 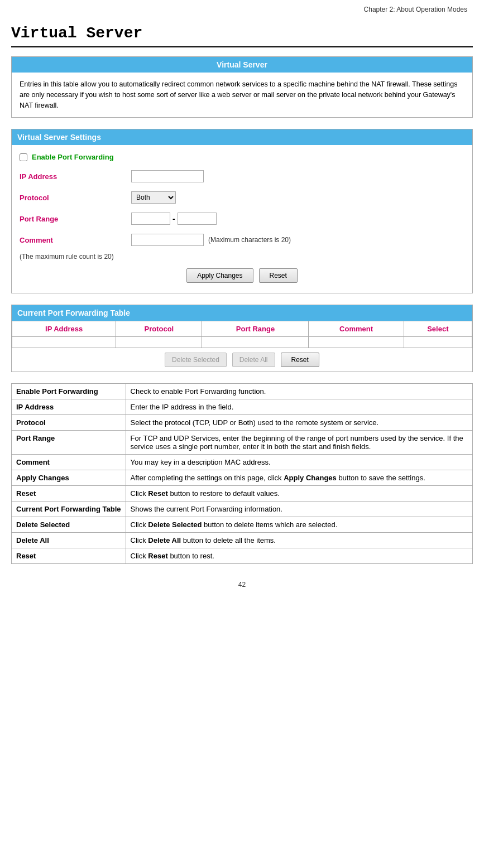 I want to click on protocol-row: Protocol Both TCP UDP, so click(x=242, y=197).